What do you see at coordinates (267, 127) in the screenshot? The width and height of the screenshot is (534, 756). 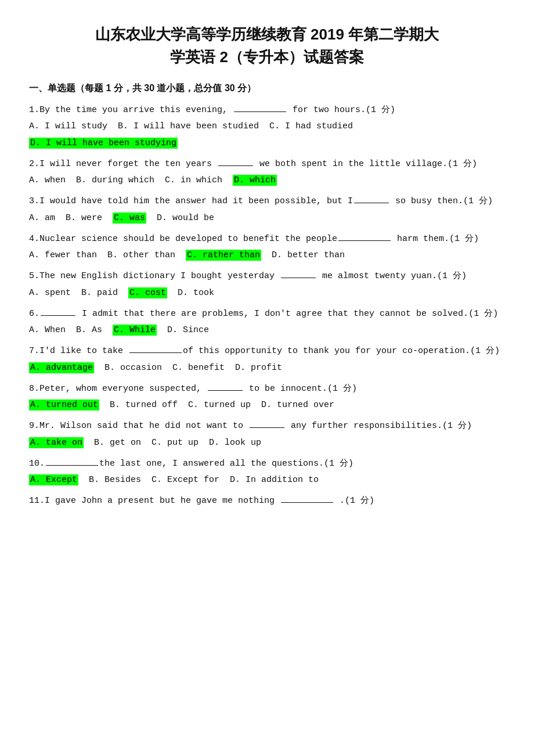 I see `question-1: 1.By the time you arrive this evening, f…` at bounding box center [267, 127].